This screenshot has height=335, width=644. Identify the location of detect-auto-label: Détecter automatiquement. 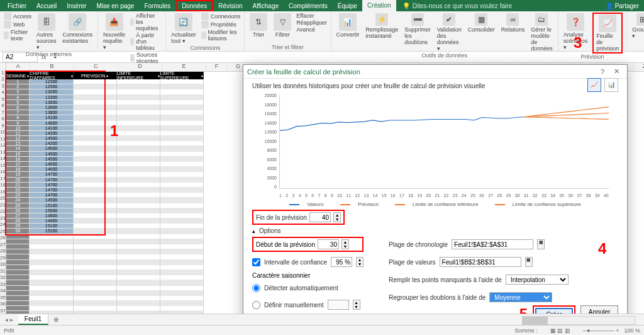
(301, 288).